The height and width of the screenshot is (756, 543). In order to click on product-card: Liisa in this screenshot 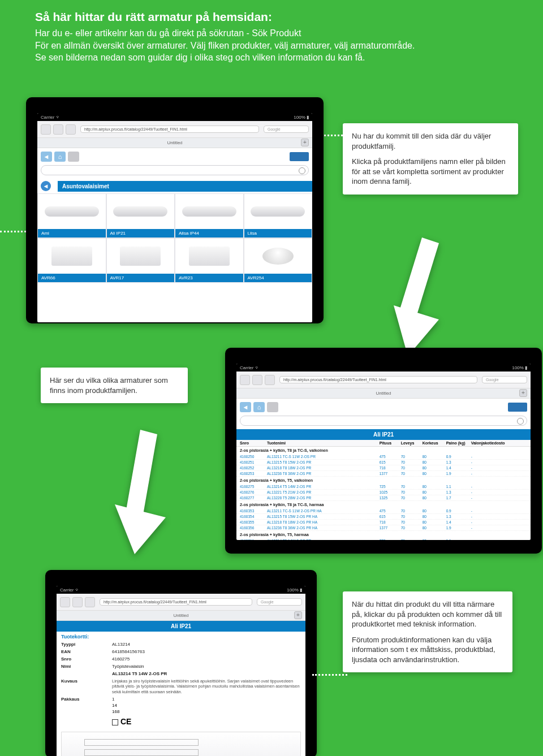, I will do `click(278, 216)`.